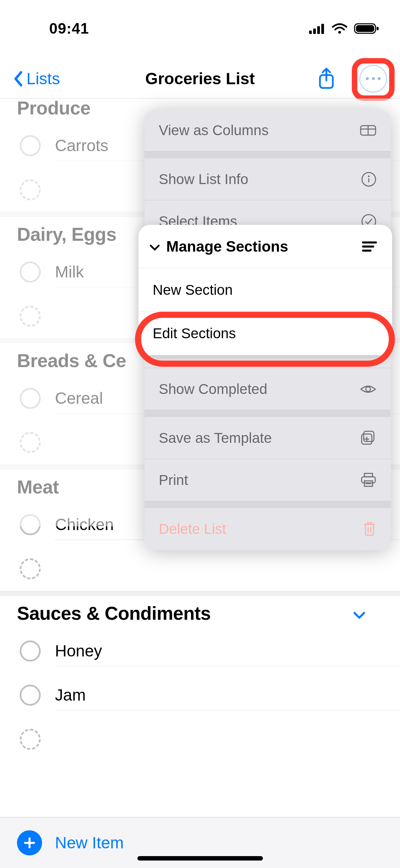 The width and height of the screenshot is (400, 868). What do you see at coordinates (30, 843) in the screenshot?
I see `plus-icon` at bounding box center [30, 843].